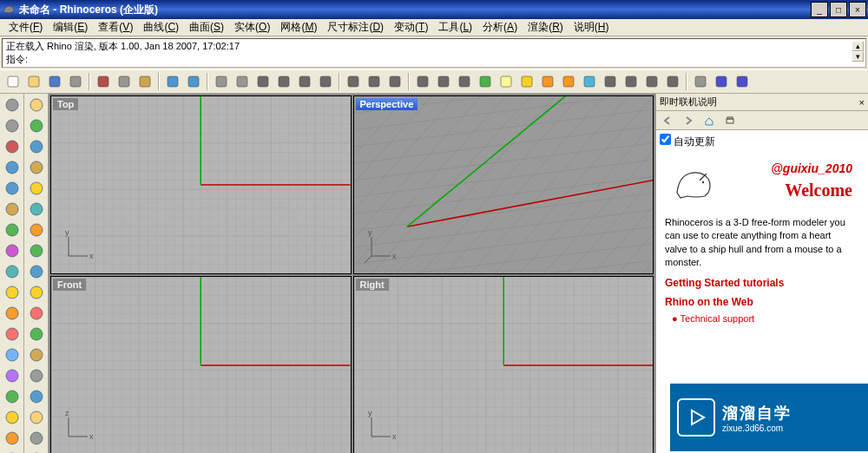  I want to click on help-web-link: Rhino on the Web, so click(759, 302).